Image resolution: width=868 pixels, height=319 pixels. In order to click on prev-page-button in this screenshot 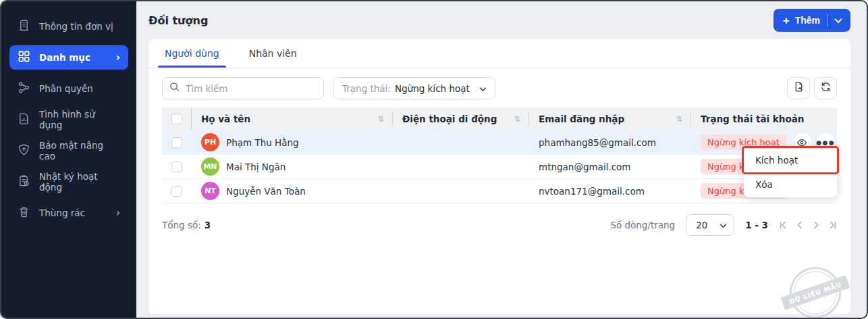, I will do `click(800, 225)`.